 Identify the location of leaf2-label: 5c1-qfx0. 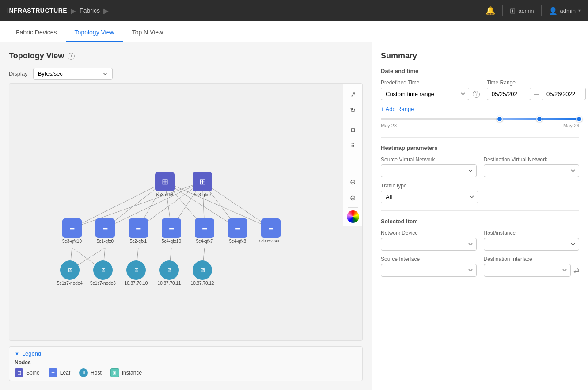
(105, 241).